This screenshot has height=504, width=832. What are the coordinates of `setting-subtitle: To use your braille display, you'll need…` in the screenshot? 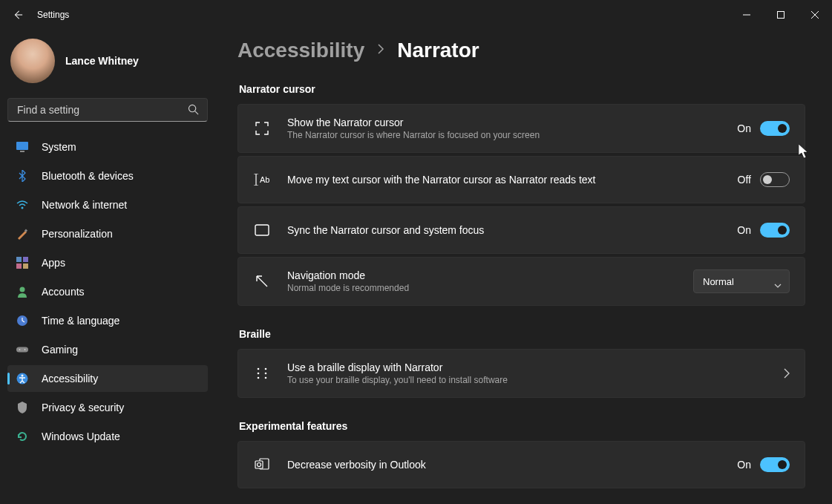 It's located at (527, 380).